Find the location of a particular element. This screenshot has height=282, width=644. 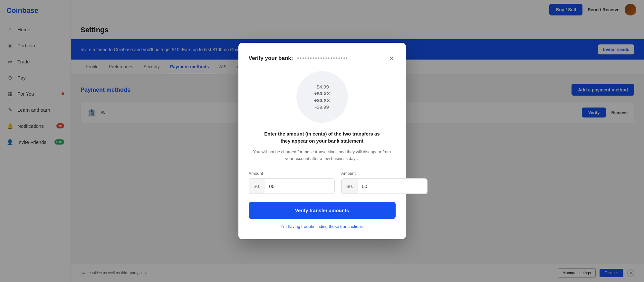

amount-prefix-1: $0. is located at coordinates (257, 186).